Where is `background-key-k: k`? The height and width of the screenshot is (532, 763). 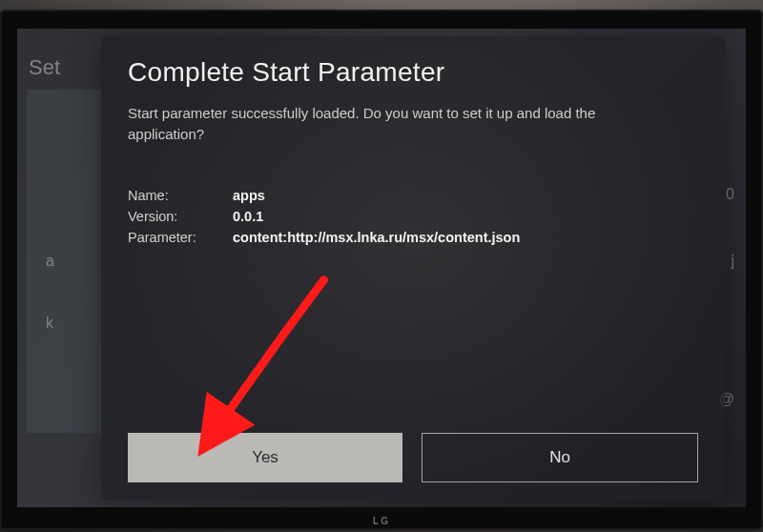 background-key-k: k is located at coordinates (50, 323).